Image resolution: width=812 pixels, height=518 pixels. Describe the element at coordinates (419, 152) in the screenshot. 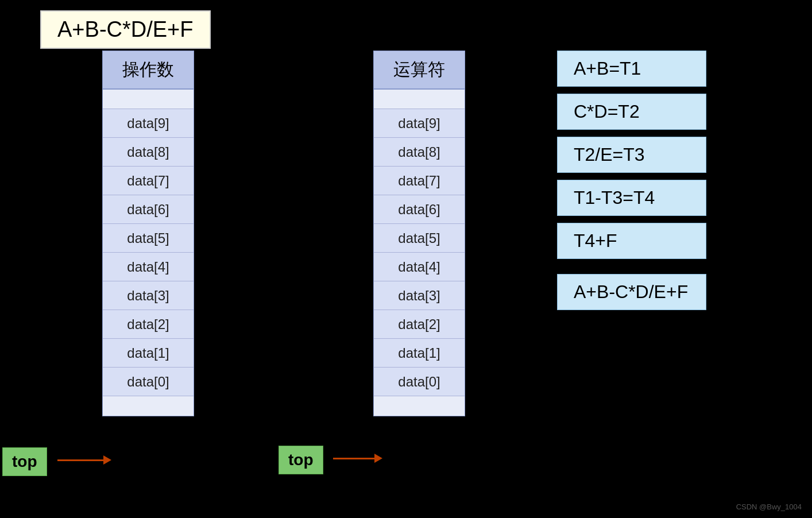

I see `operator-cell-8: data[8]` at that location.